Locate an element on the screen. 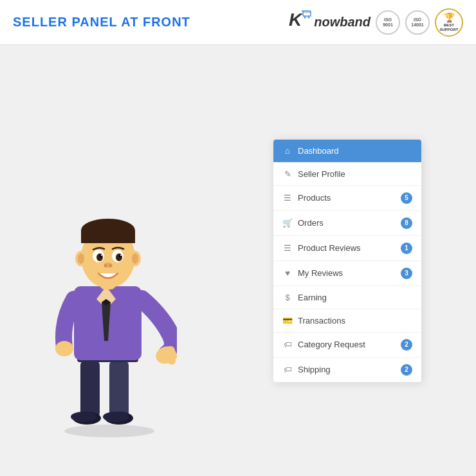 Image resolution: width=476 pixels, height=476 pixels. orders-badge: 8 is located at coordinates (407, 223).